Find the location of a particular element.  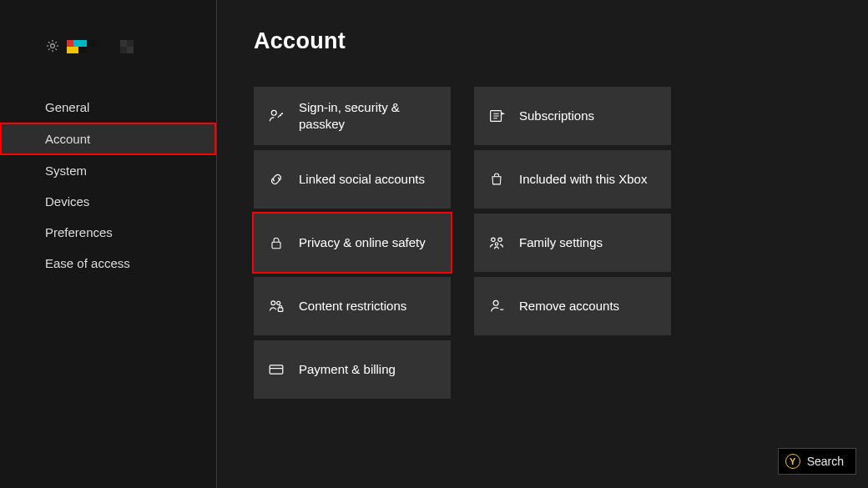

sidebar-item-general: General is located at coordinates (108, 107).